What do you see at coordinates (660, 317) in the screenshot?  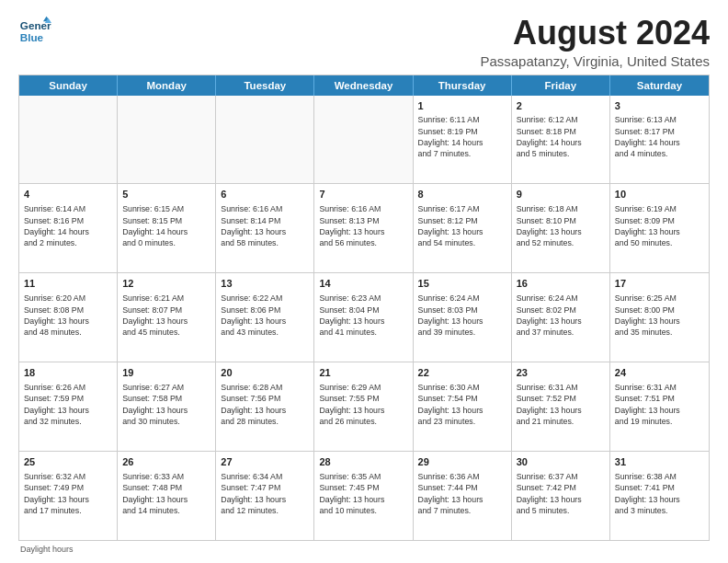 I see `calendar-cell: 17Sunrise: 6:25 AM Sunset: 8:00 PM Dayli…` at bounding box center [660, 317].